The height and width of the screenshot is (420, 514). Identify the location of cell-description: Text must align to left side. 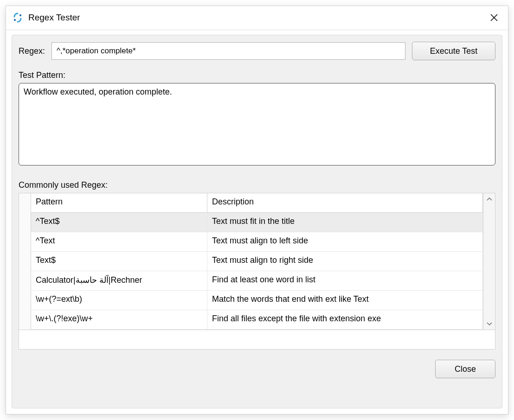
(345, 242).